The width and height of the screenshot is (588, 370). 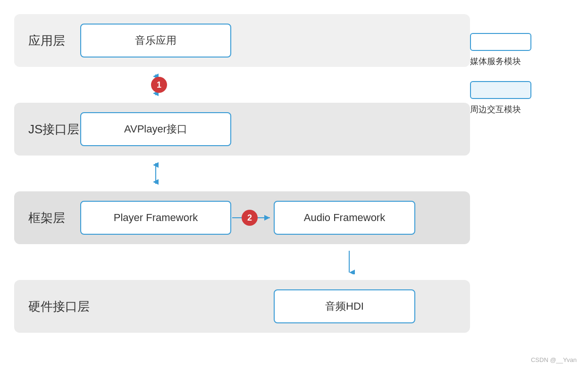 What do you see at coordinates (54, 41) in the screenshot?
I see `app-layer-label: 应用层` at bounding box center [54, 41].